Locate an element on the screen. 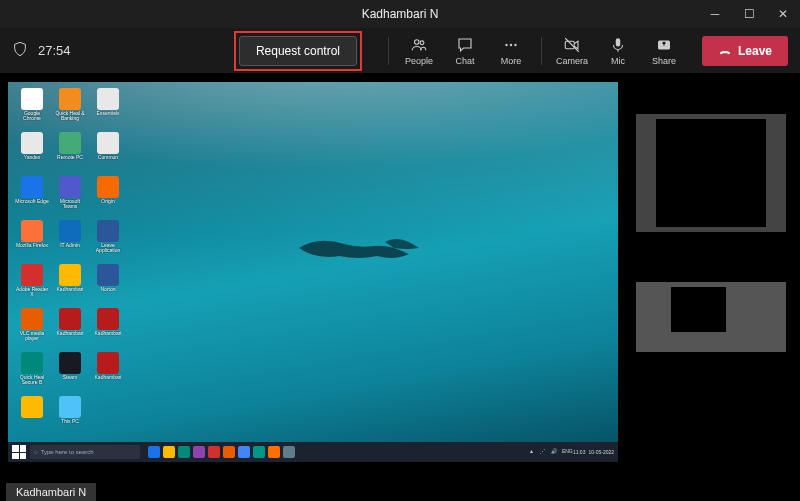 This screenshot has width=800, height=501. icon-label: This PC is located at coordinates (70, 422).